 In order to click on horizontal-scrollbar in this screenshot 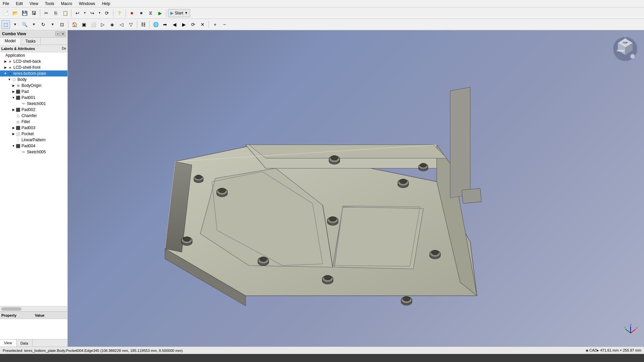, I will do `click(34, 309)`.